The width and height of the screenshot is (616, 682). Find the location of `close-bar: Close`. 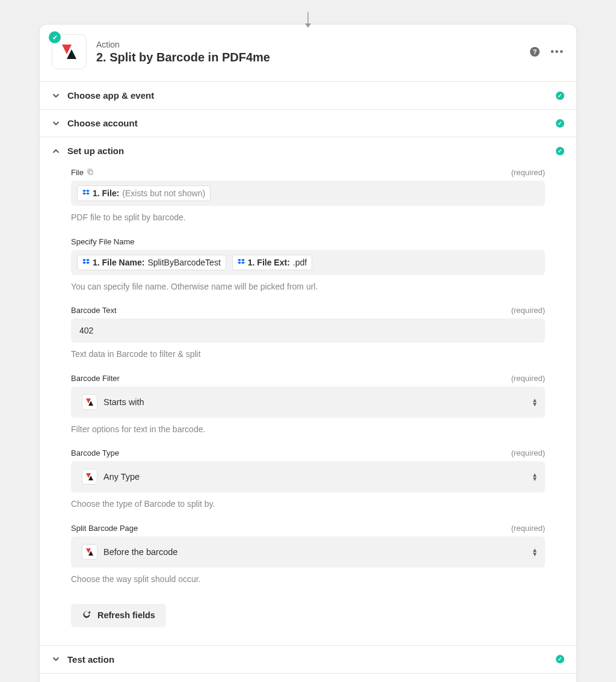

close-bar: Close is located at coordinates (308, 678).